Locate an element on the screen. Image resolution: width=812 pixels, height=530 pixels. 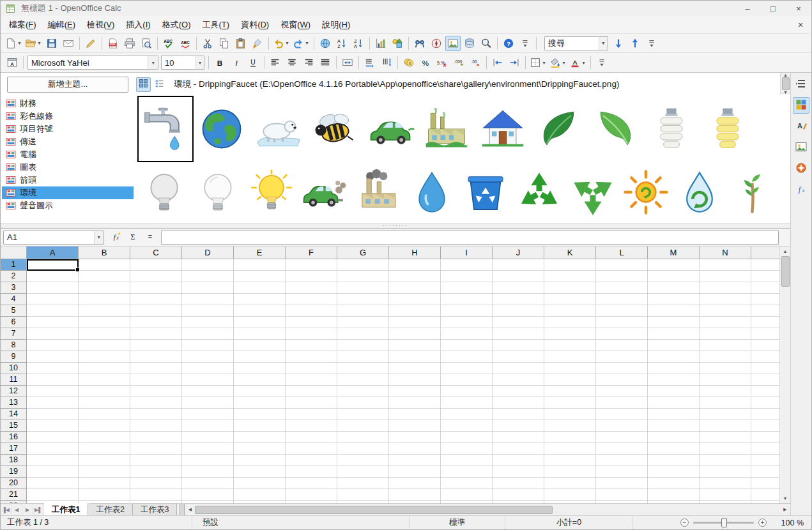
export-pdf-button: PDF is located at coordinates (113, 43).